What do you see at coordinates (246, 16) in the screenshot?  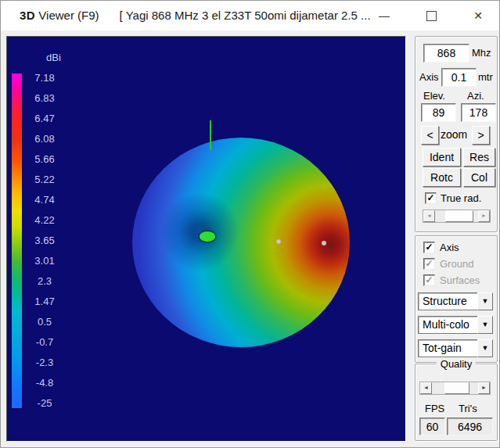 I see `document-title: [ Yagi 868 MHz 3 el Z33T 50omi dijametar…` at bounding box center [246, 16].